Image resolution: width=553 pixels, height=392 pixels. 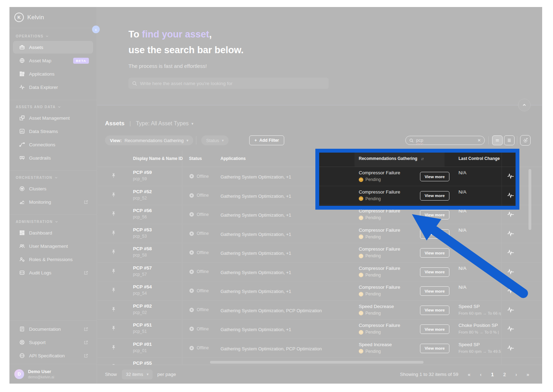 I want to click on table-row: PCP #53pcp_53OfflineGathering System Opt…, so click(x=320, y=234).